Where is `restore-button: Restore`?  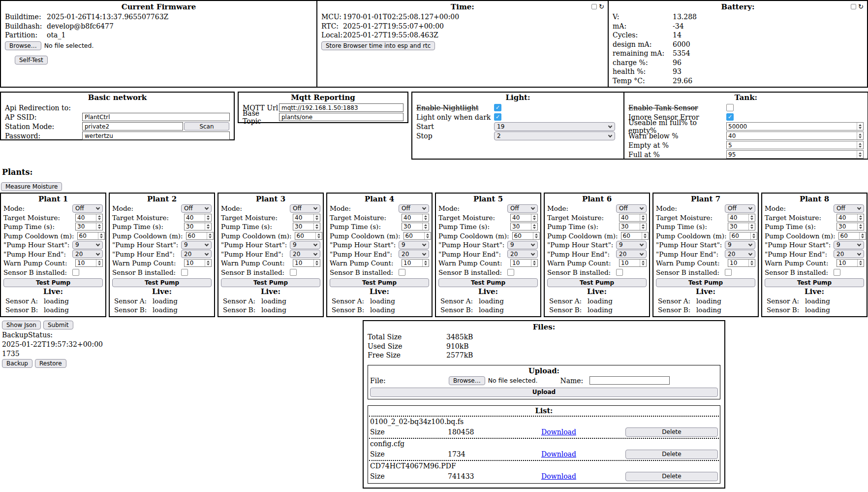 restore-button: Restore is located at coordinates (51, 363).